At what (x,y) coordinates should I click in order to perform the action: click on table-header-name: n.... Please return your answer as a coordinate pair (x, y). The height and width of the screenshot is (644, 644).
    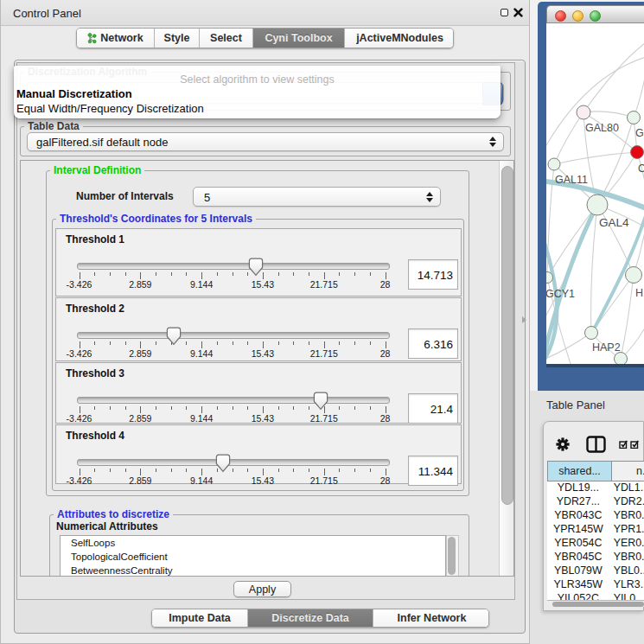
    Looking at the image, I should click on (628, 471).